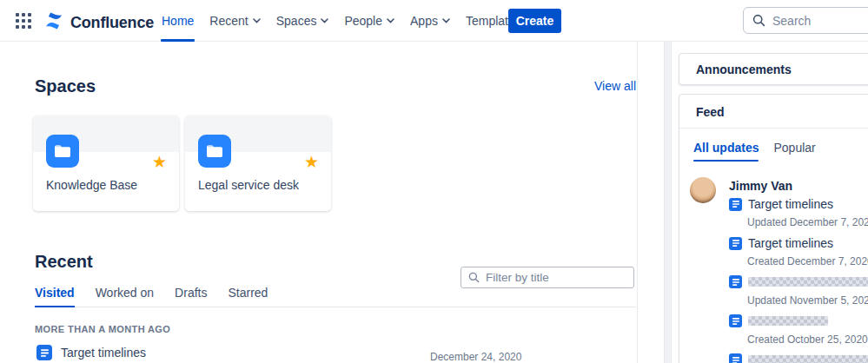  What do you see at coordinates (302, 21) in the screenshot?
I see `nav-item-spaces: Spaces` at bounding box center [302, 21].